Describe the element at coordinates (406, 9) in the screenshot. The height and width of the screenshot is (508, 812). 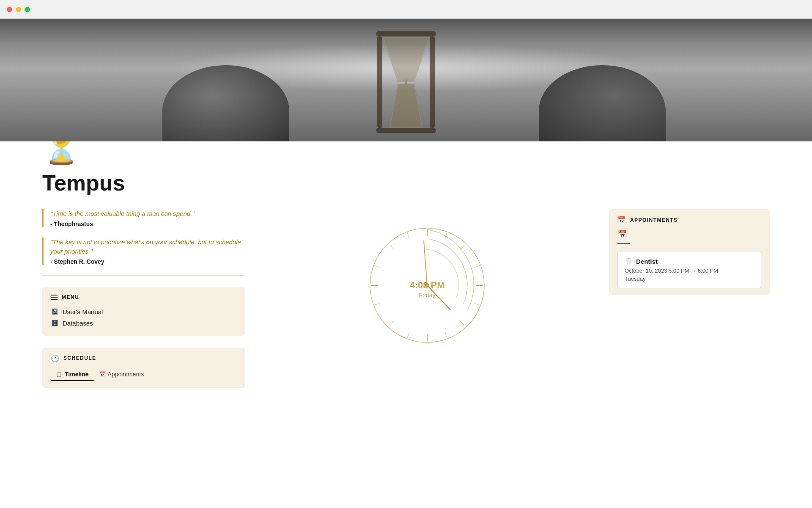
I see `titlebar` at that location.